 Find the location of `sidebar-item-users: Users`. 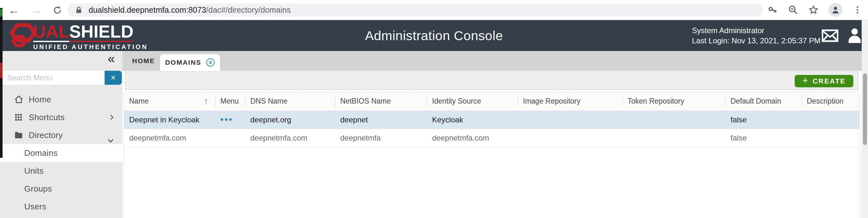

sidebar-item-users: Users is located at coordinates (61, 206).